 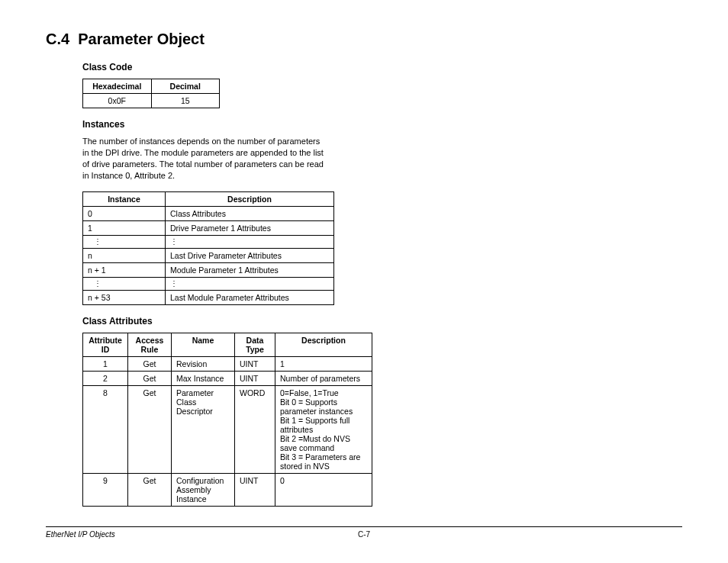 What do you see at coordinates (324, 481) in the screenshot?
I see `attr-desc-line: 0` at bounding box center [324, 481].